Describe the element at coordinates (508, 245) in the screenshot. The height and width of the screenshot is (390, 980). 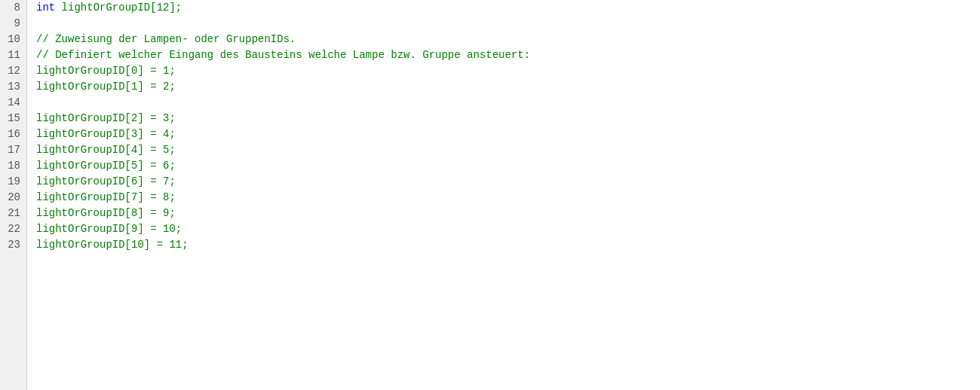
I see `code-line-23: lightOrGroupID[10] = 11;` at that location.